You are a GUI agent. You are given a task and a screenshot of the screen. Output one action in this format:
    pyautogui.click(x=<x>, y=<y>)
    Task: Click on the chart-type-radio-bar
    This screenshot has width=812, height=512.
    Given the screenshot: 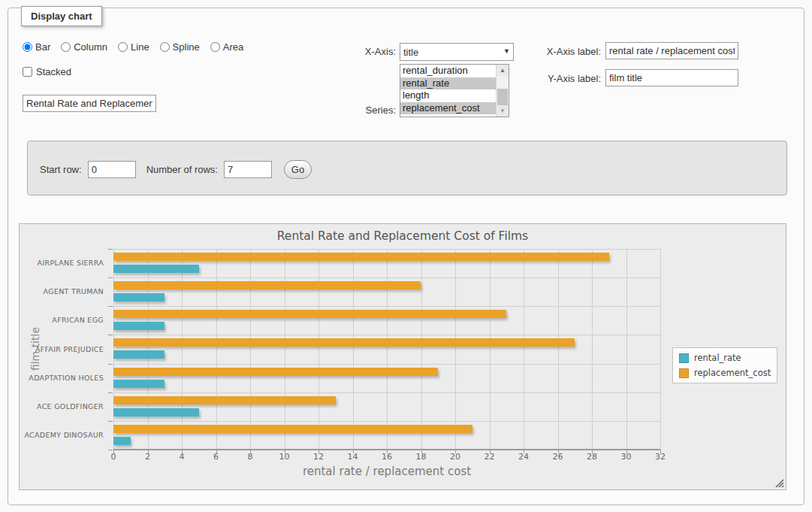 What is the action you would take?
    pyautogui.click(x=27, y=47)
    